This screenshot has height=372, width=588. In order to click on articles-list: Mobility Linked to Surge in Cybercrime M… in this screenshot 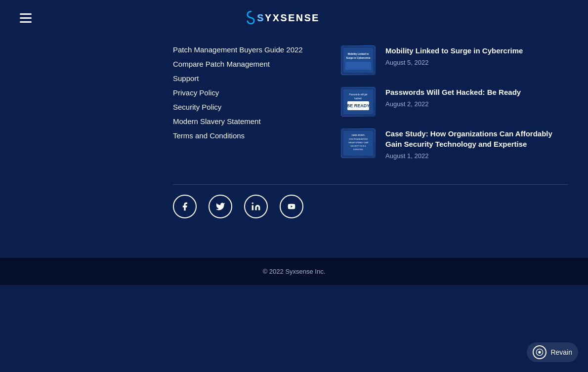, I will do `click(455, 103)`.